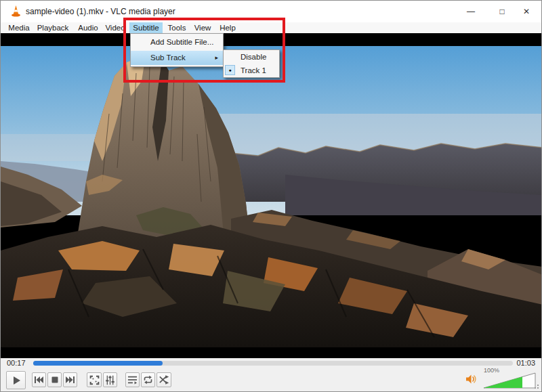  What do you see at coordinates (148, 380) in the screenshot?
I see `loop-icon` at bounding box center [148, 380].